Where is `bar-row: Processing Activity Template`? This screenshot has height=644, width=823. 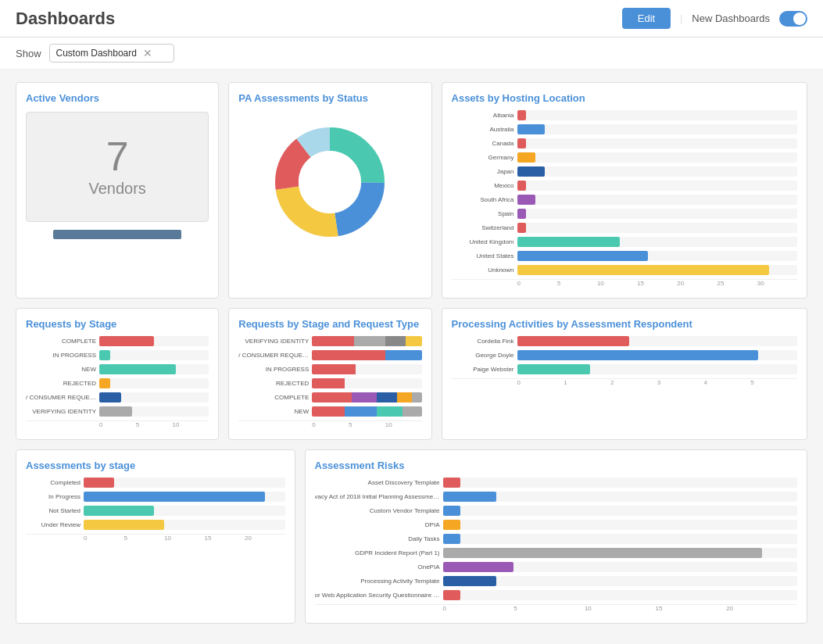 bar-row: Processing Activity Template is located at coordinates (556, 581).